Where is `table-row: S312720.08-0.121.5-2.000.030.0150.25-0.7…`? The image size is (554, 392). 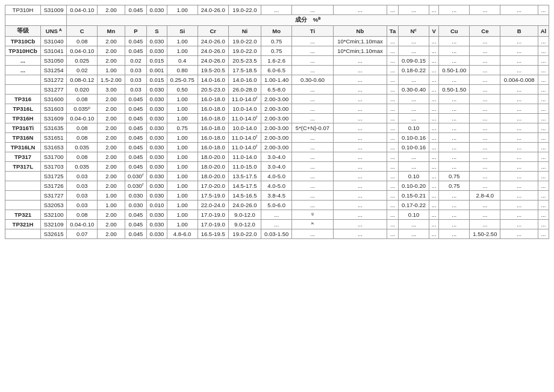
table-row: S312720.08-0.121.5-2.000.030.0150.25-0.7… is located at coordinates (277, 80).